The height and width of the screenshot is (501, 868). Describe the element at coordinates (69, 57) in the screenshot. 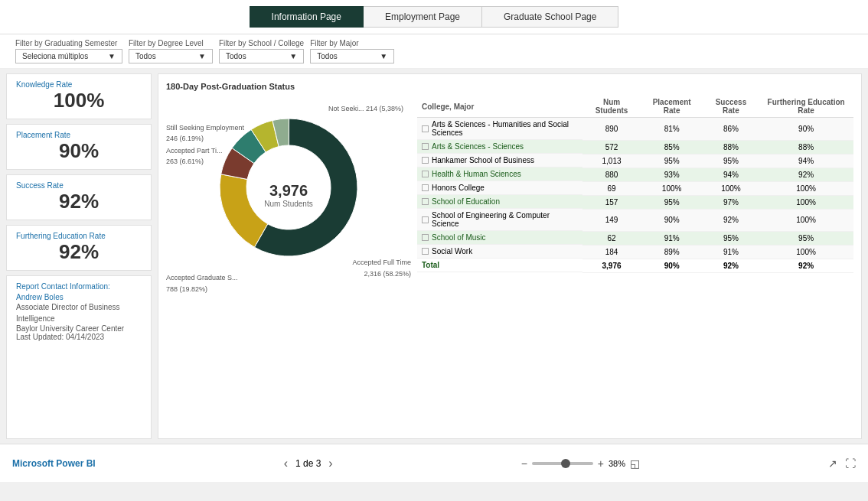

I see `filter-semester-select: Seleciona múltiplos ▼` at that location.